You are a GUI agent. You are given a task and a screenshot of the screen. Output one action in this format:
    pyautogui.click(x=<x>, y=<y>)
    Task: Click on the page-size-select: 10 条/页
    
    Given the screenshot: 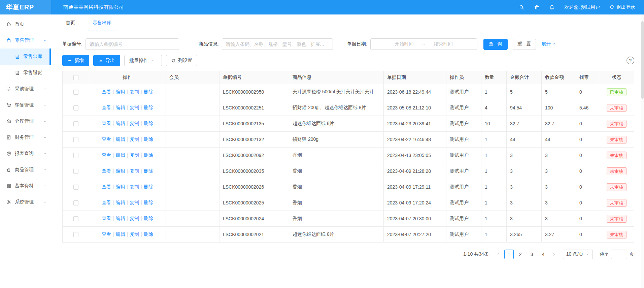 What is the action you would take?
    pyautogui.click(x=578, y=254)
    